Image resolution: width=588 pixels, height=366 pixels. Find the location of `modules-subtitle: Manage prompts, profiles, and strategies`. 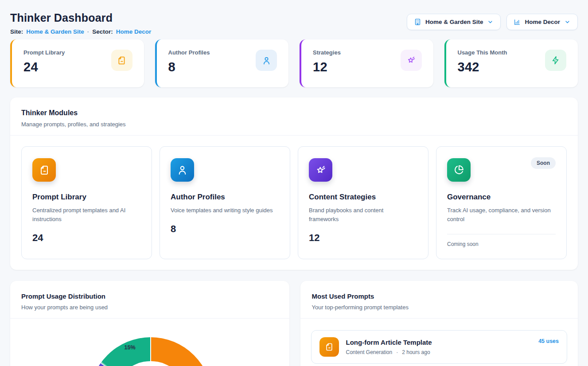

modules-subtitle: Manage prompts, profiles, and strategies is located at coordinates (294, 124).